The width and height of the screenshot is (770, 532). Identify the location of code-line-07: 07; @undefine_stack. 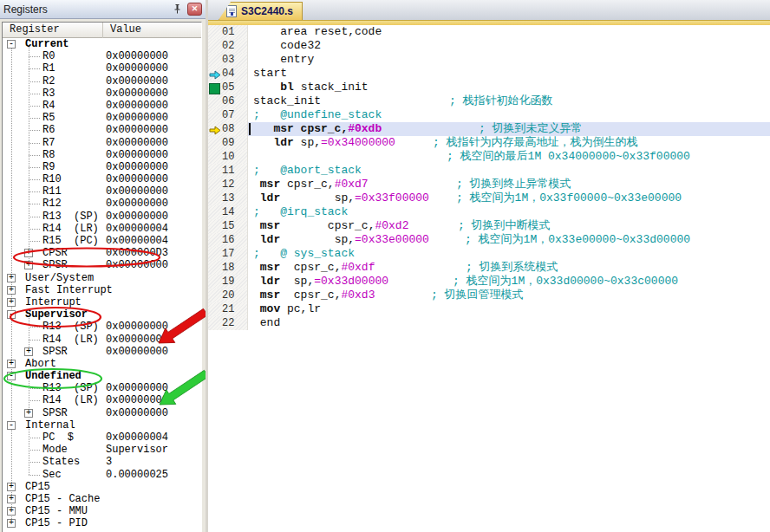
(489, 115).